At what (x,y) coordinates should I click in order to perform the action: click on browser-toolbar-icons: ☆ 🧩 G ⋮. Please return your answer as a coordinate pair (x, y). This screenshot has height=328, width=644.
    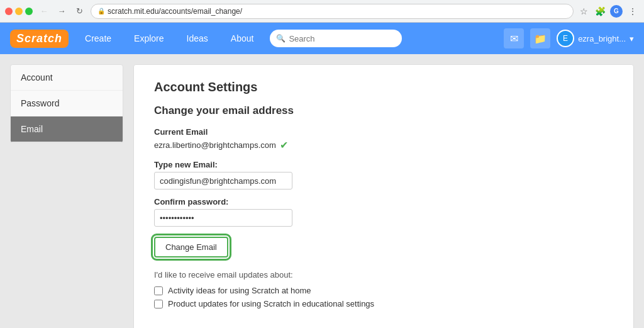
    Looking at the image, I should click on (608, 11).